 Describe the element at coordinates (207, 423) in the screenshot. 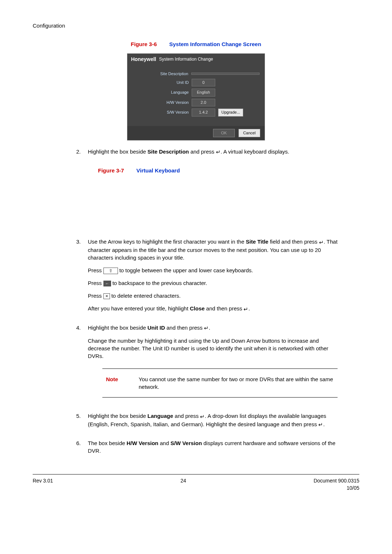

I see `step-5: 5. Highlight the box beside Language and…` at that location.